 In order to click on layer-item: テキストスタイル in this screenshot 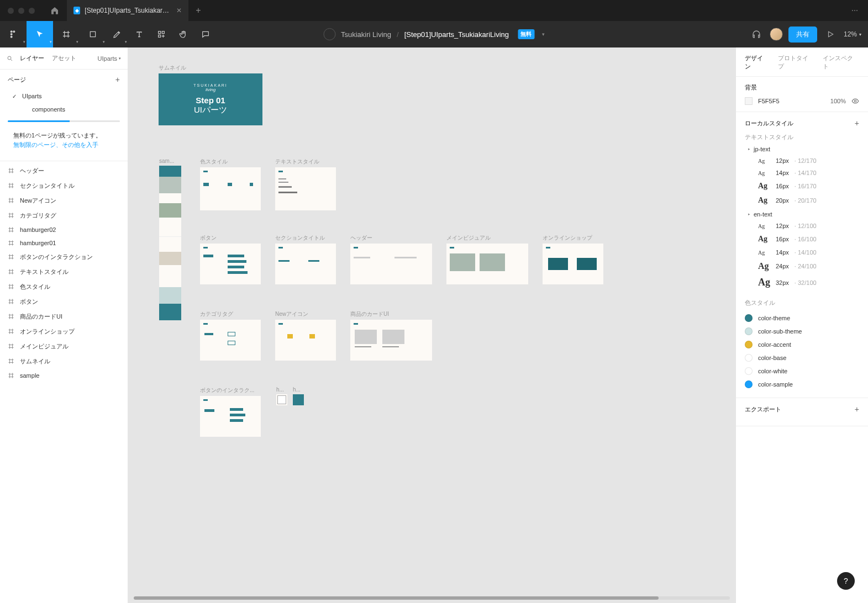, I will do `click(64, 272)`.